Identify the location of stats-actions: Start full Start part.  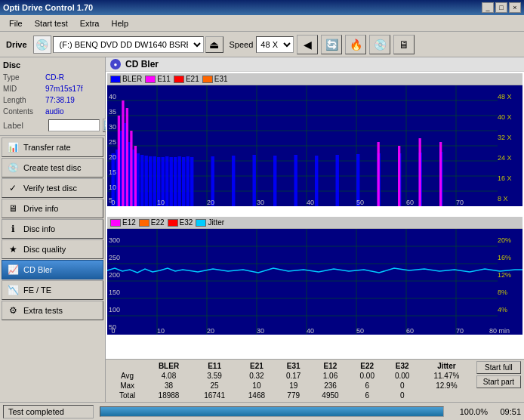
(498, 381).